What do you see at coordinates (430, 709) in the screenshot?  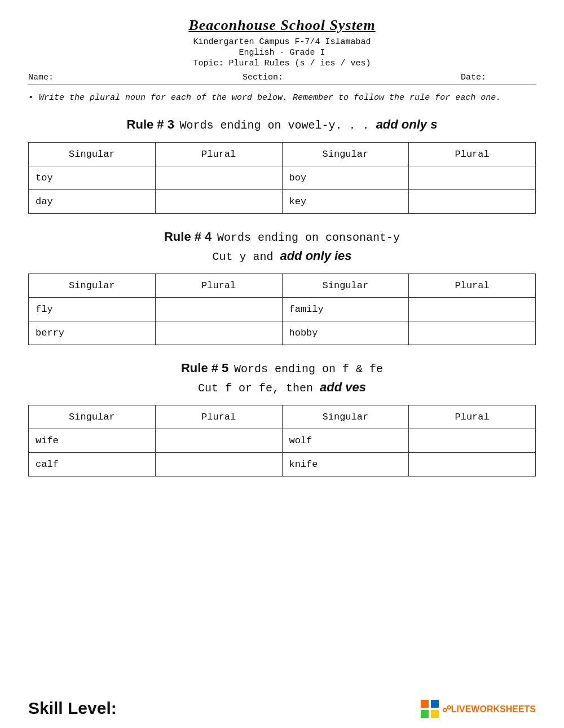 I see `lws-icon` at bounding box center [430, 709].